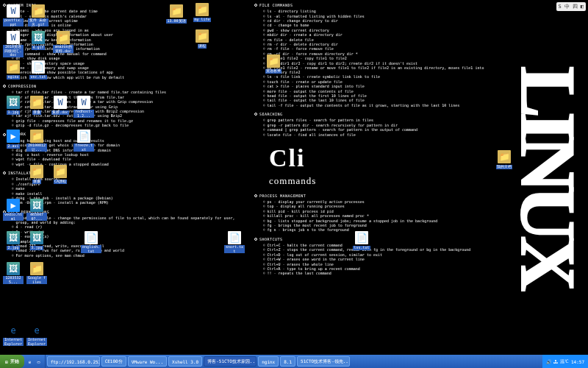 The height and width of the screenshot is (368, 588). I want to click on section-header: SEARCHING, so click(377, 114).